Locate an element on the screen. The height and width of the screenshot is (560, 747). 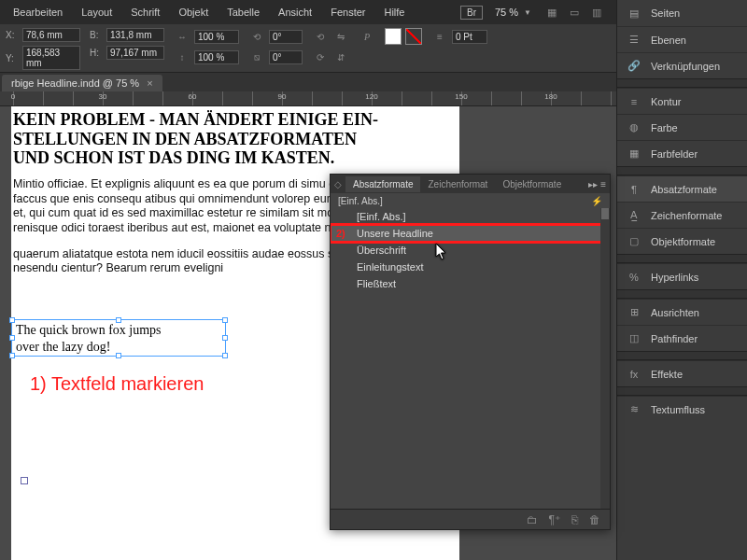
pstyle-item: Fließtext is located at coordinates (471, 284).